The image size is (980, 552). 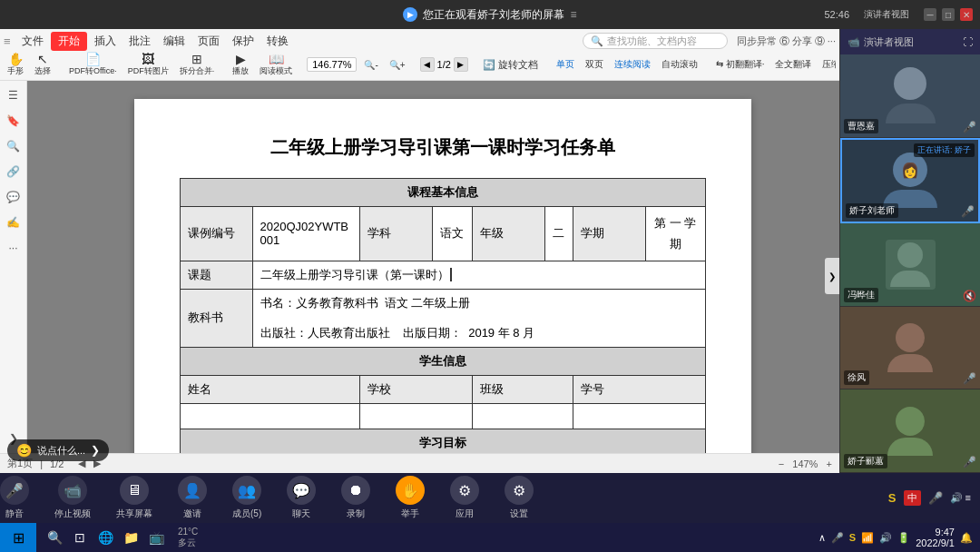 I want to click on teams-icon: 📺, so click(x=156, y=537).